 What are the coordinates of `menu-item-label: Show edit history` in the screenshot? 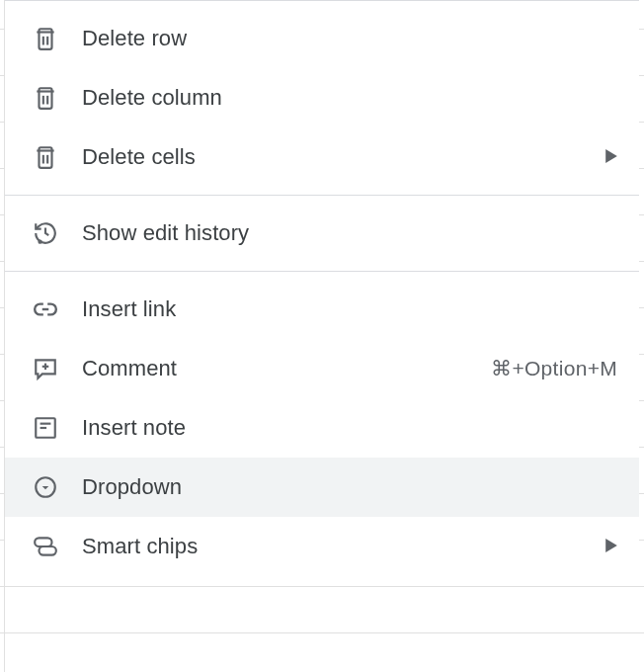 It's located at (350, 233).